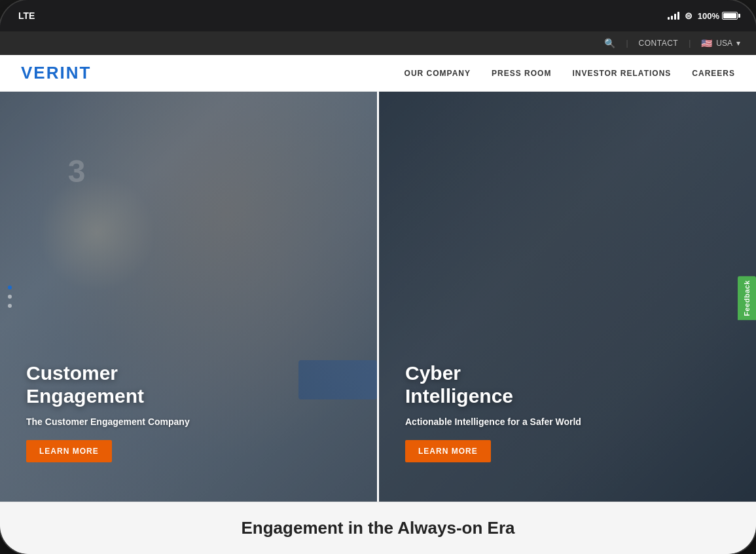 The image size is (756, 554). What do you see at coordinates (730, 16) in the screenshot?
I see `battery-fill` at bounding box center [730, 16].